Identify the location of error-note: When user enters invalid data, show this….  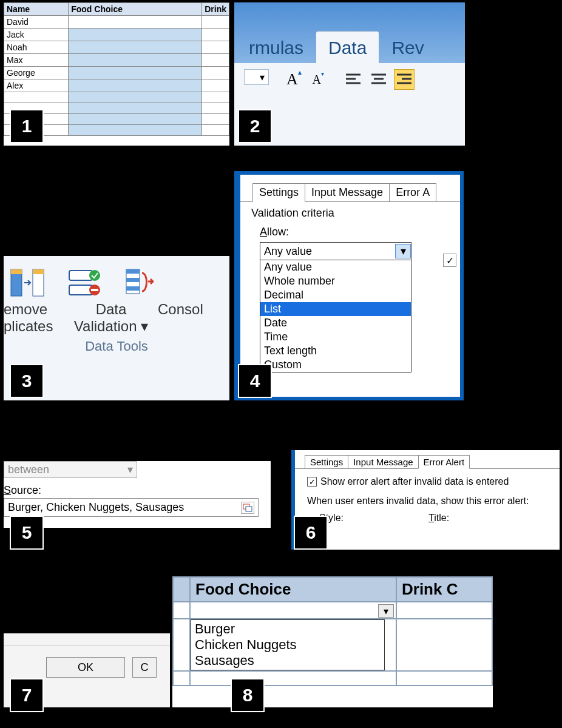
(433, 501).